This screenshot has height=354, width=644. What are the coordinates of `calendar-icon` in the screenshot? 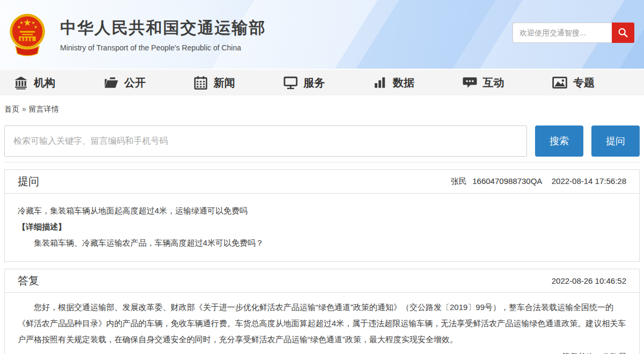 It's located at (201, 83).